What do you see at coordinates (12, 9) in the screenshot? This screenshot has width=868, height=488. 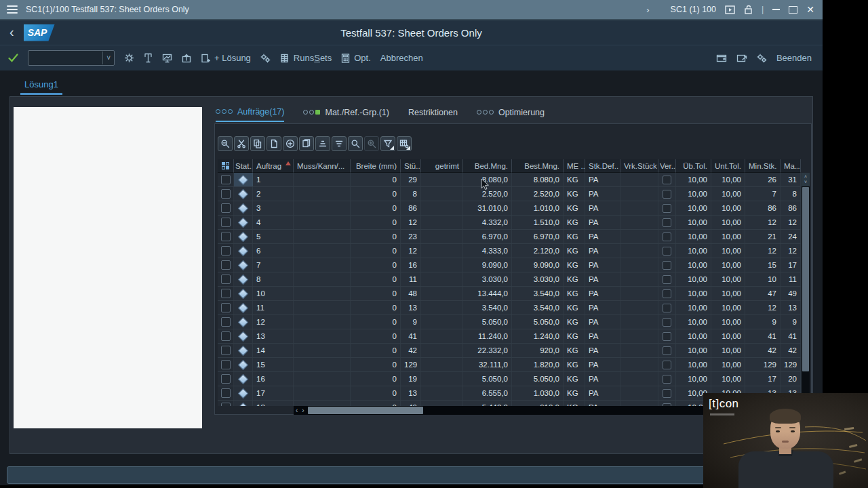 I see `menu-hamburger-icon` at bounding box center [12, 9].